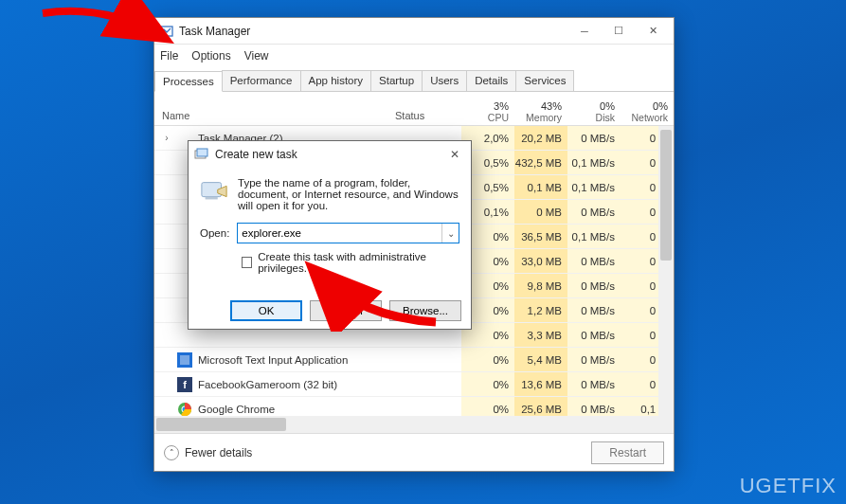 Image resolution: width=846 pixels, height=504 pixels. Describe the element at coordinates (414, 424) in the screenshot. I see `horizontal-scrollbar` at that location.